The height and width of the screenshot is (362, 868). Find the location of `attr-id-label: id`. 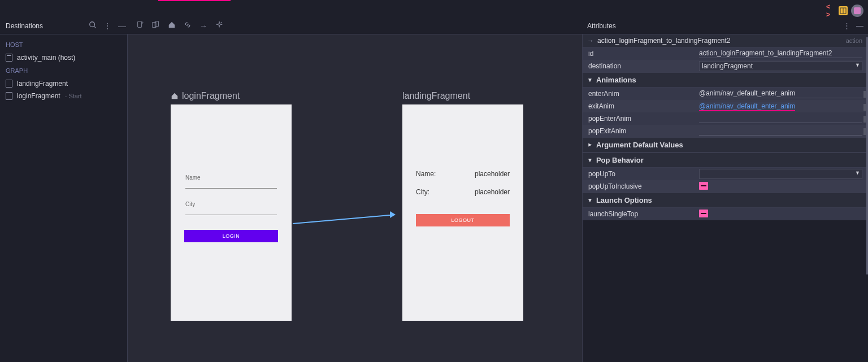

attr-id-label: id is located at coordinates (644, 54).